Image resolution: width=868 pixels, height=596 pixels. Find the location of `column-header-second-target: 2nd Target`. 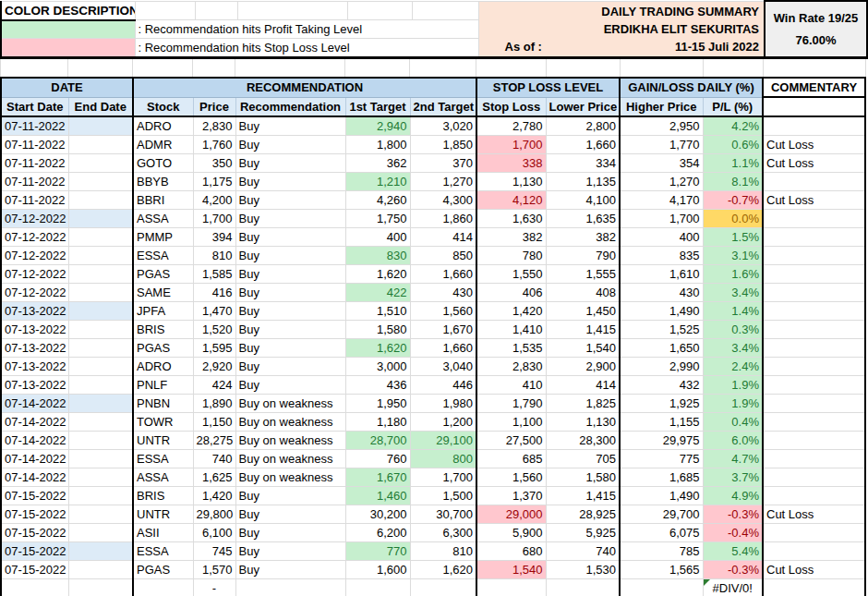

column-header-second-target: 2nd Target is located at coordinates (443, 107).